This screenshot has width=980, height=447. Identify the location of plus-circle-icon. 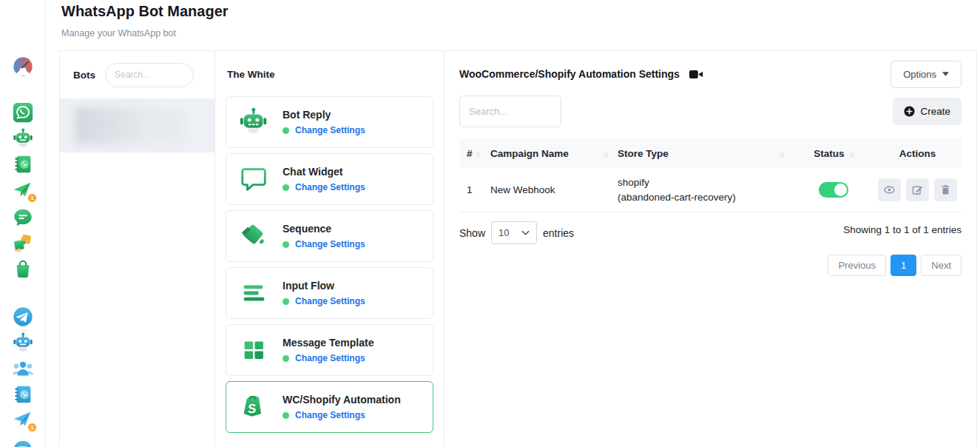
(910, 111).